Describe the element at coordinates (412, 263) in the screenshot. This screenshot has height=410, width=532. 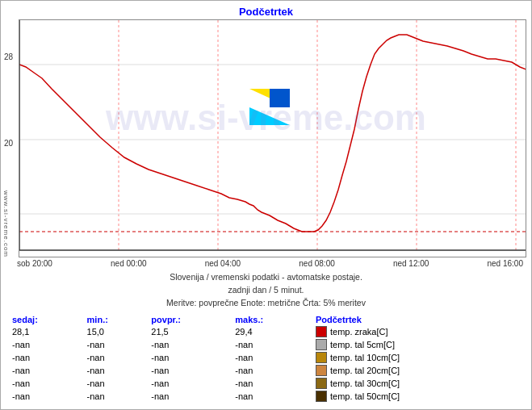
I see `x-label-4: ned 12:00` at that location.